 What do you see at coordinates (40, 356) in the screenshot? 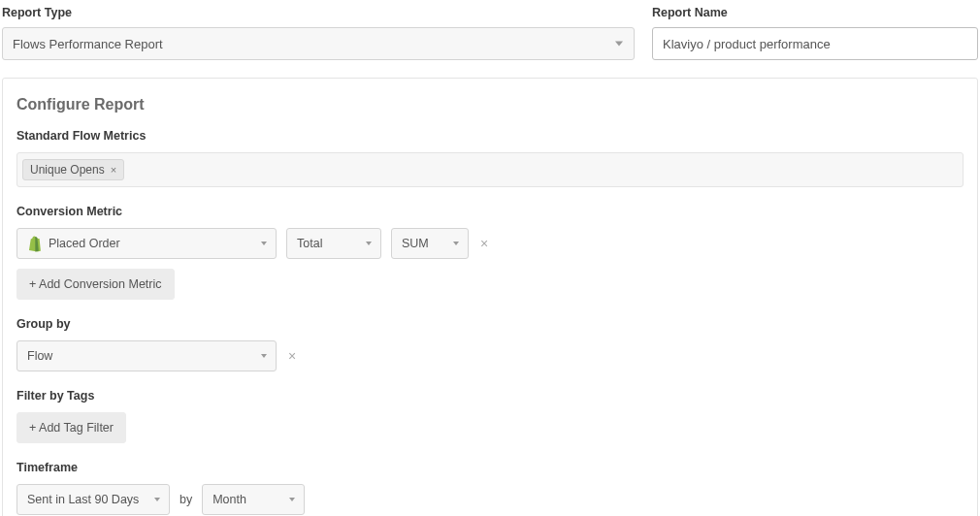
I see `group-by-value: Flow` at bounding box center [40, 356].